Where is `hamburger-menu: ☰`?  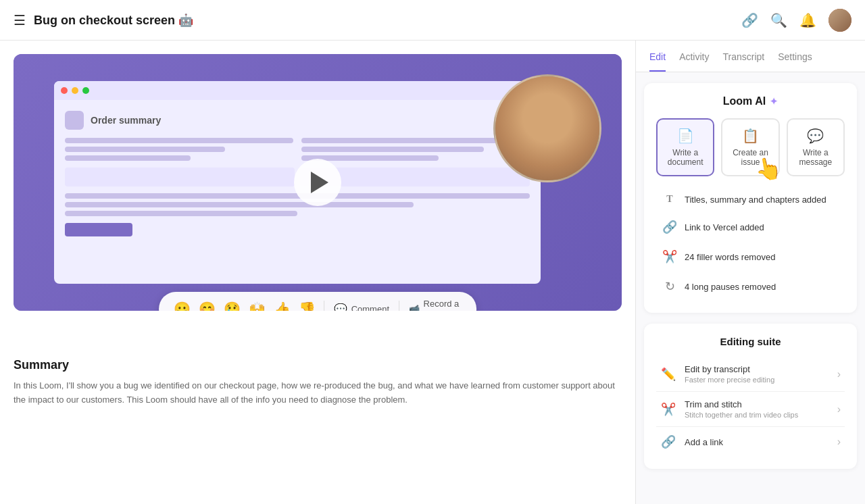 hamburger-menu: ☰ is located at coordinates (20, 20).